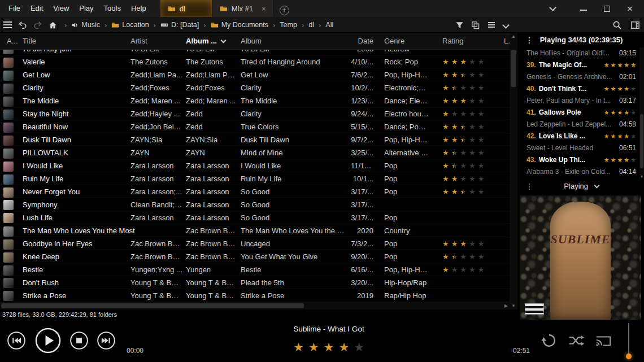 The image size is (644, 362). What do you see at coordinates (603, 342) in the screenshot?
I see `cast-icon` at bounding box center [603, 342].